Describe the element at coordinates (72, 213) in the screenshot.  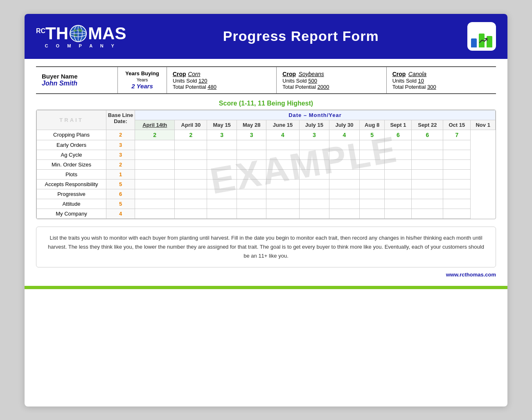
I see `trait-name-8: My Company` at that location.